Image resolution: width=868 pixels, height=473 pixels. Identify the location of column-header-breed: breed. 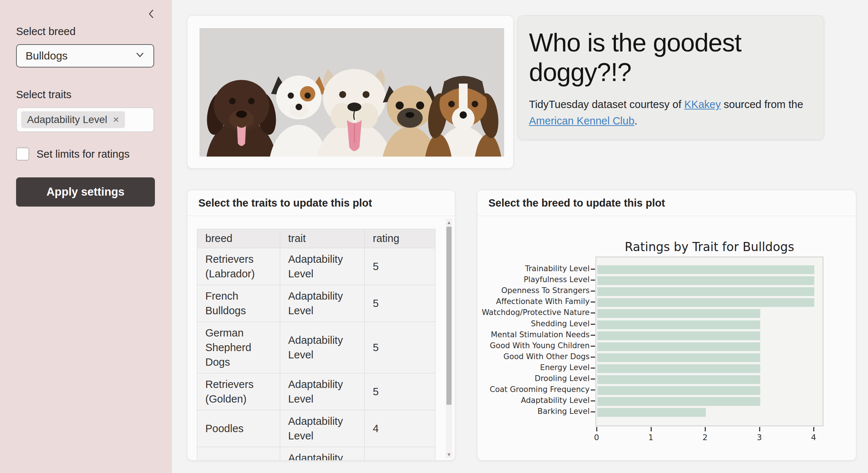
(239, 239).